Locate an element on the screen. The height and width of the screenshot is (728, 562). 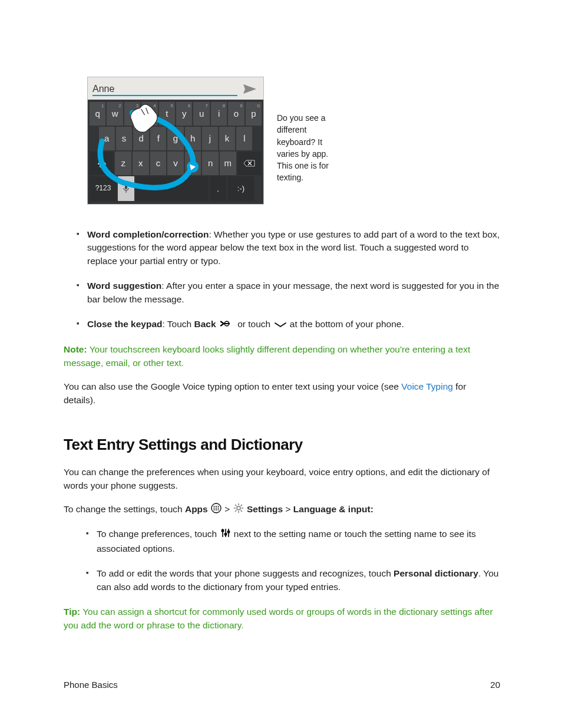
key-p: p0 is located at coordinates (253, 114).